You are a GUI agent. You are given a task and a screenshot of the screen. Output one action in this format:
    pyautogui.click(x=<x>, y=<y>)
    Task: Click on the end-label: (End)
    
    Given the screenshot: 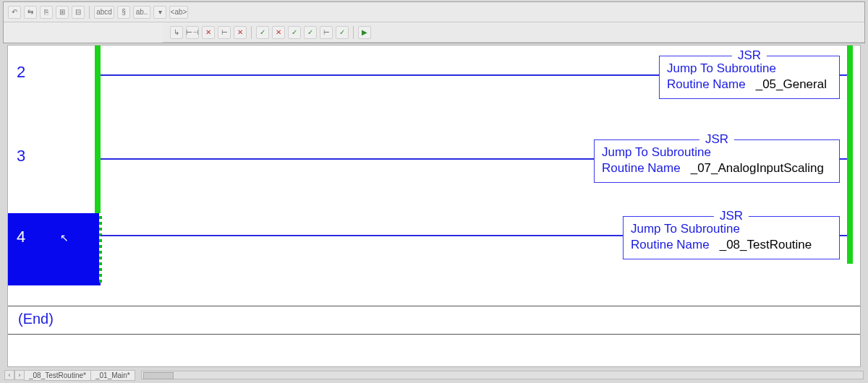 What is the action you would take?
    pyautogui.click(x=36, y=319)
    